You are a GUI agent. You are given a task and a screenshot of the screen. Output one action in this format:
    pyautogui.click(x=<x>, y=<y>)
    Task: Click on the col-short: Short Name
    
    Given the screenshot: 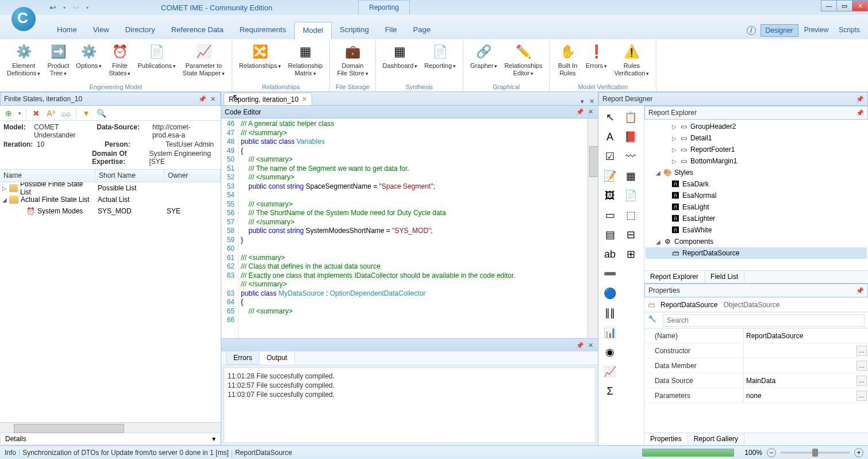 What is the action you would take?
    pyautogui.click(x=130, y=176)
    